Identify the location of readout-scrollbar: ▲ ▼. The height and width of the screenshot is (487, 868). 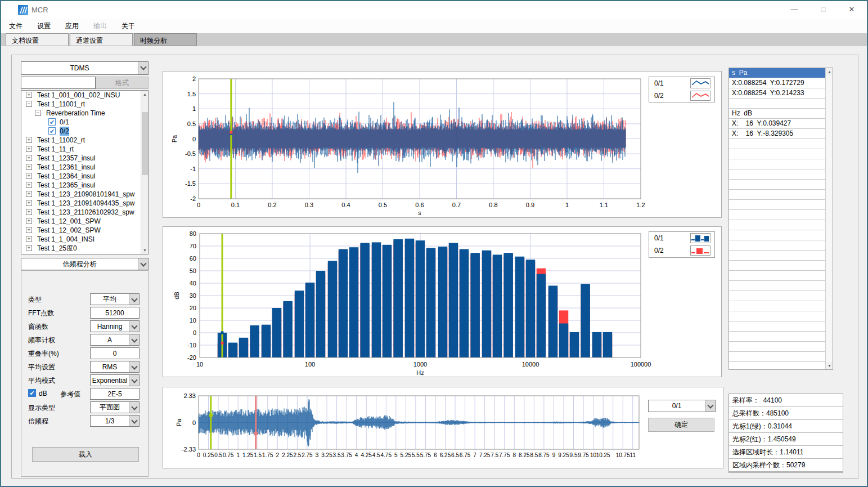
(829, 218).